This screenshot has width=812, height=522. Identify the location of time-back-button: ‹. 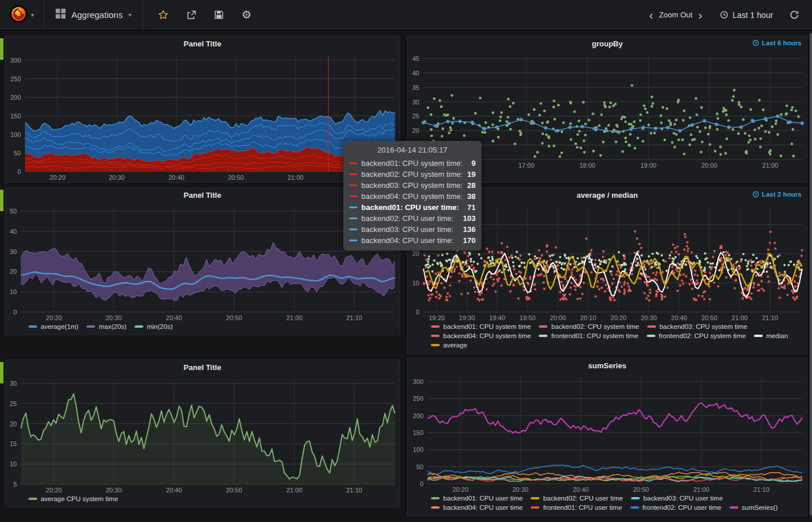
(651, 15).